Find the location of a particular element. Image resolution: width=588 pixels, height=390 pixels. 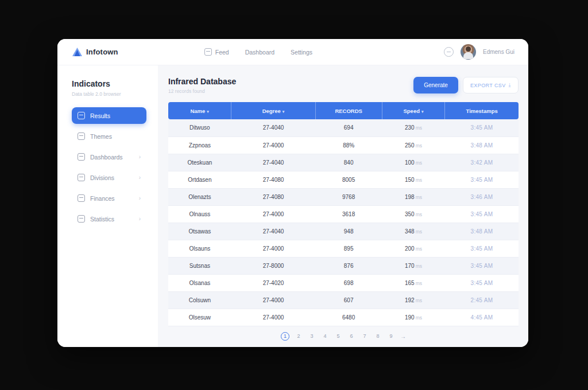

top-bar: Infotown Feed Dashboard Settings Edmens … is located at coordinates (293, 52).